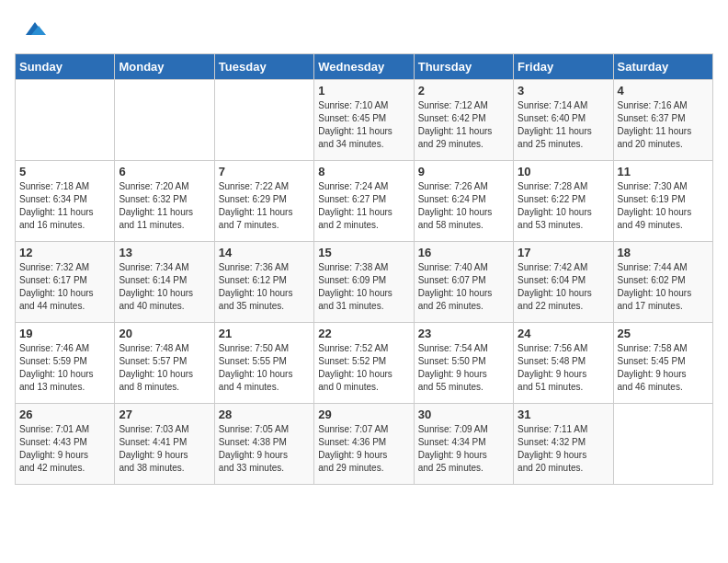 This screenshot has width=728, height=563. Describe the element at coordinates (364, 67) in the screenshot. I see `header-row: SundayMondayTuesdayWednesdayThursdayFrid…` at that location.